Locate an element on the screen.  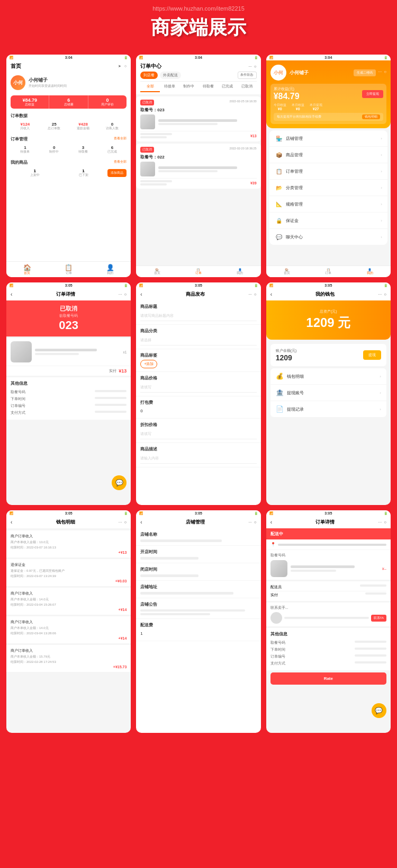
close-icon: ○ is located at coordinates (255, 67).